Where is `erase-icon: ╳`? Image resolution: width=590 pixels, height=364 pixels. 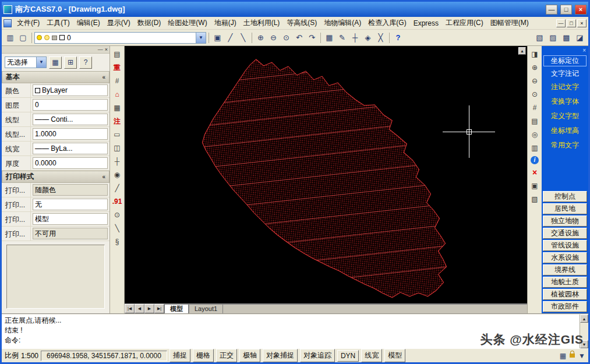
erase-icon: ╳ is located at coordinates (381, 37).